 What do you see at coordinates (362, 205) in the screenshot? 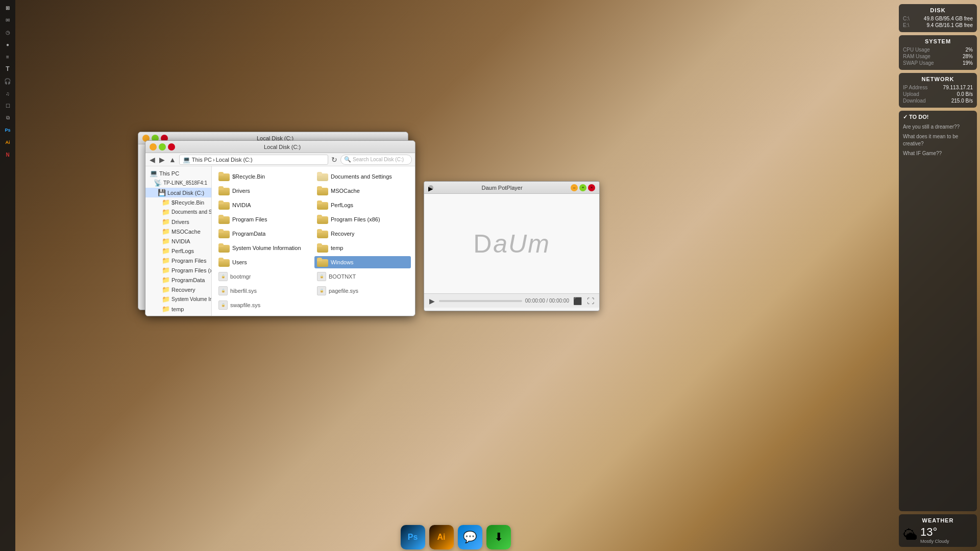
I see `file-item-perflogs: PerfLogs` at bounding box center [362, 205].